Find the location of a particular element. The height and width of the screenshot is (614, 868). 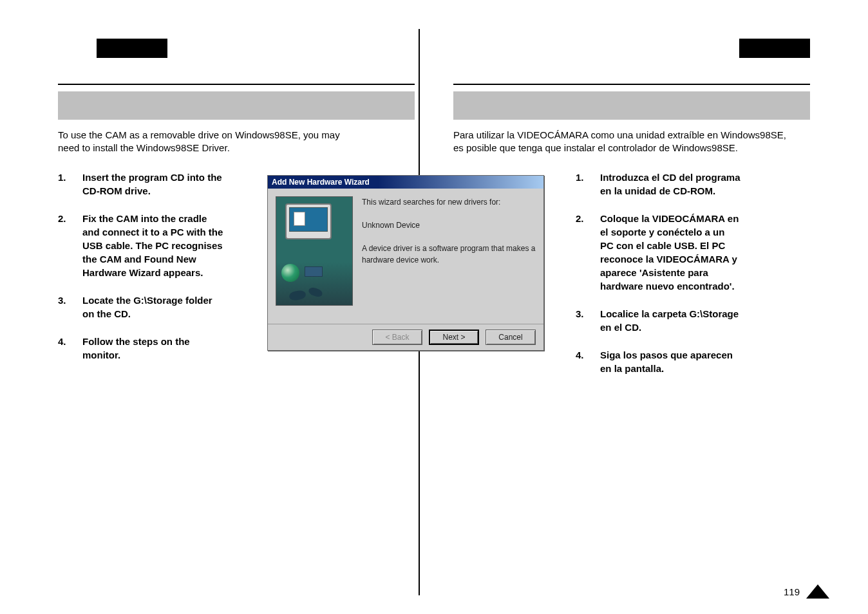

steps-list-es: 1. Introduzca el CD del programa en la u… is located at coordinates (693, 280).